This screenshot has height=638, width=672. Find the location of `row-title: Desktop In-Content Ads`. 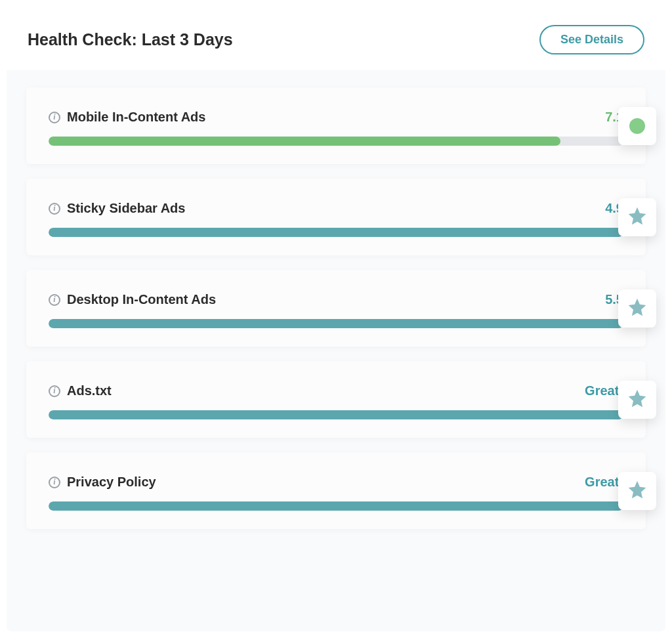

row-title: Desktop In-Content Ads is located at coordinates (142, 299).